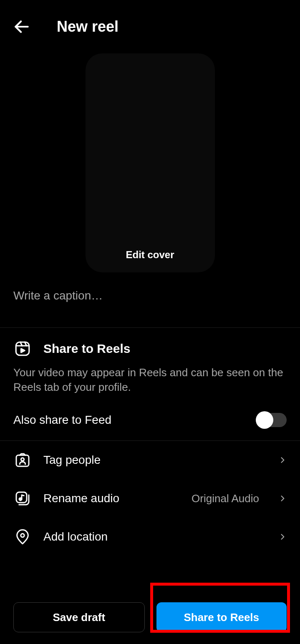 The height and width of the screenshot is (644, 300). Describe the element at coordinates (150, 296) in the screenshot. I see `caption-input` at that location.